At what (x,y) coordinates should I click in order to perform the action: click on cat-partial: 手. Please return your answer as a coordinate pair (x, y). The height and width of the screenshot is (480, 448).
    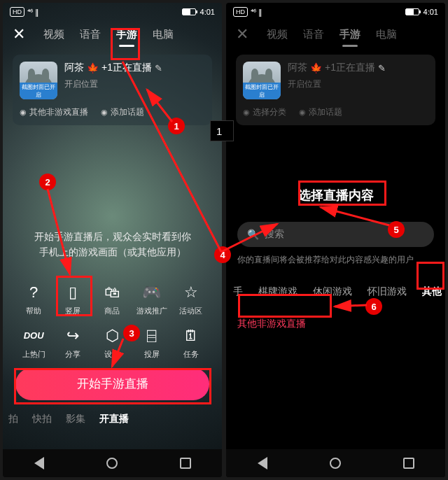
    Looking at the image, I should click on (238, 292).